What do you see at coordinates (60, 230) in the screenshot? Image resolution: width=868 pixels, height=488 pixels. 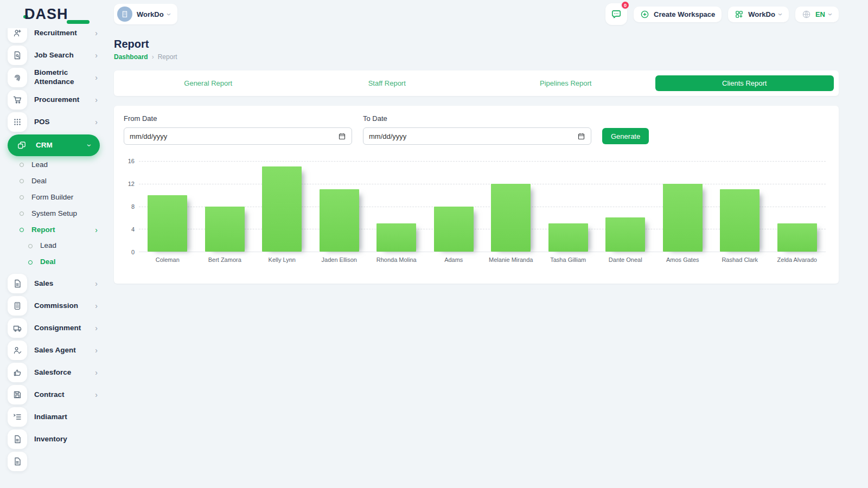 I see `sidebar-item-report: Report›` at bounding box center [60, 230].